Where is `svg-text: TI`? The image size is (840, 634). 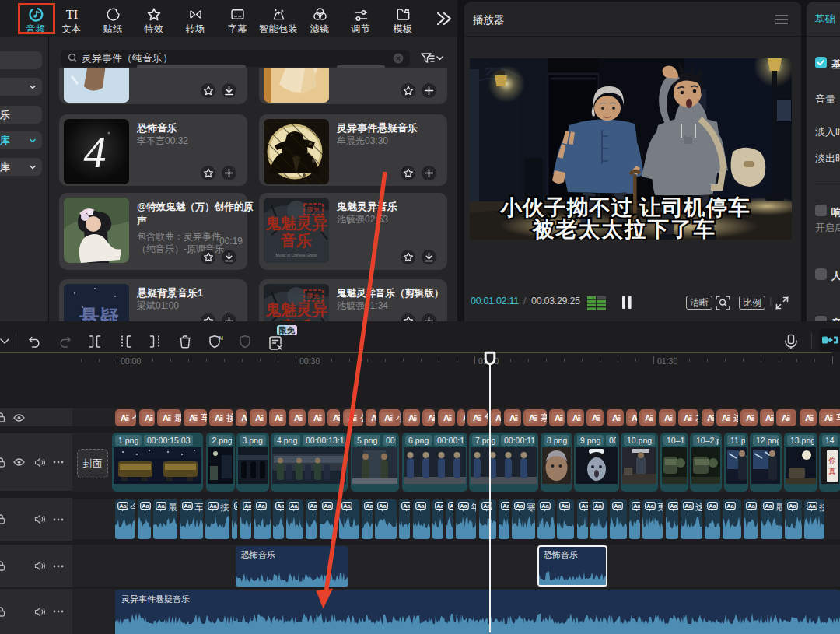 svg-text: TI is located at coordinates (72, 14).